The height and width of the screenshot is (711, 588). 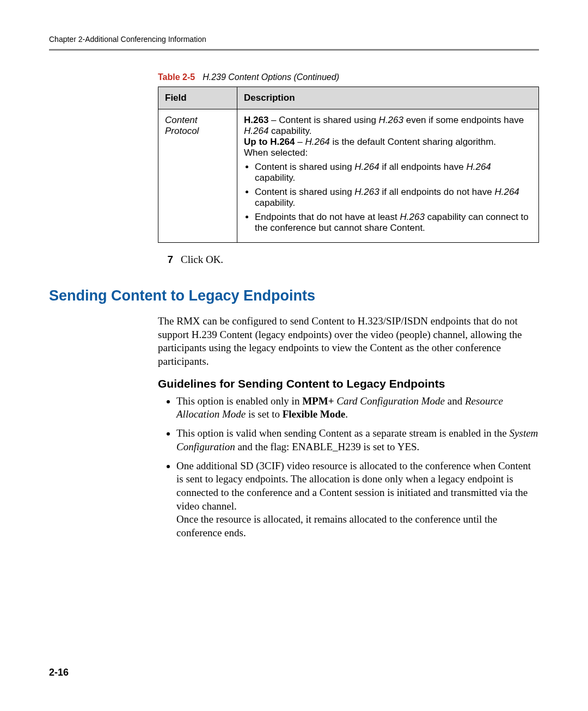 I want to click on section-heading: Sending Content to Legacy Endpoints, so click(x=294, y=296).